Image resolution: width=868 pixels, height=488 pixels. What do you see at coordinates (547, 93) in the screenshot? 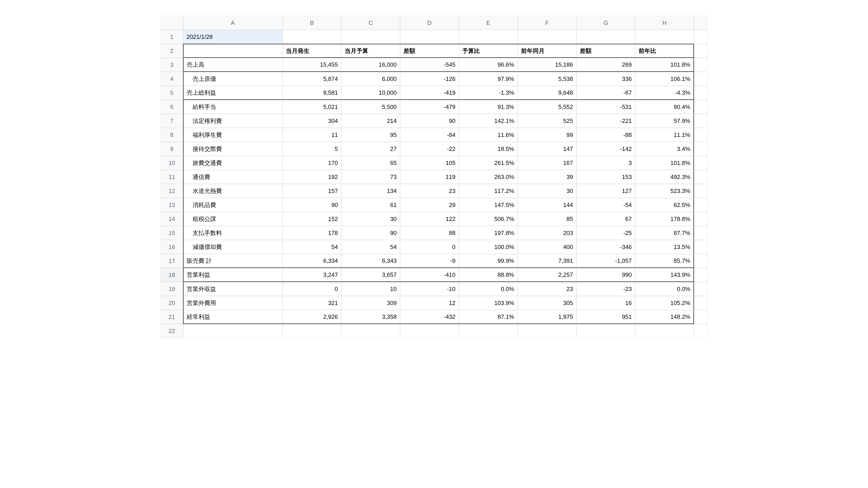
I see `cell-F5: 9,648` at bounding box center [547, 93].